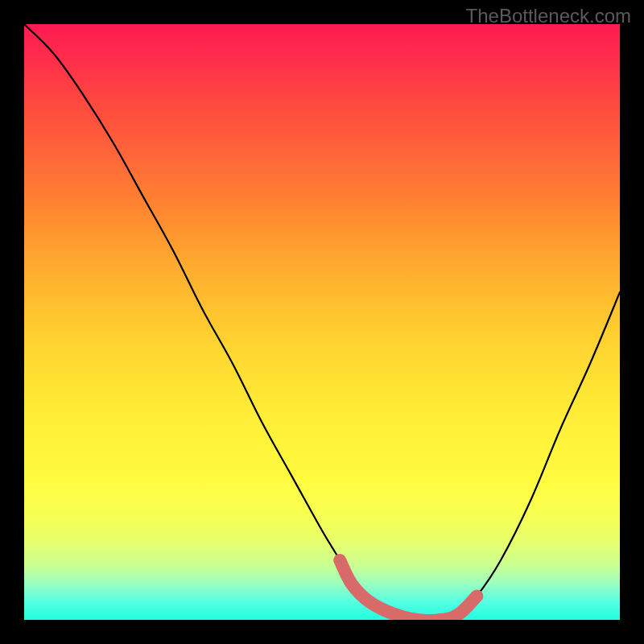 The width and height of the screenshot is (644, 644). I want to click on watermark-text: TheBottleneck.com, so click(549, 16).